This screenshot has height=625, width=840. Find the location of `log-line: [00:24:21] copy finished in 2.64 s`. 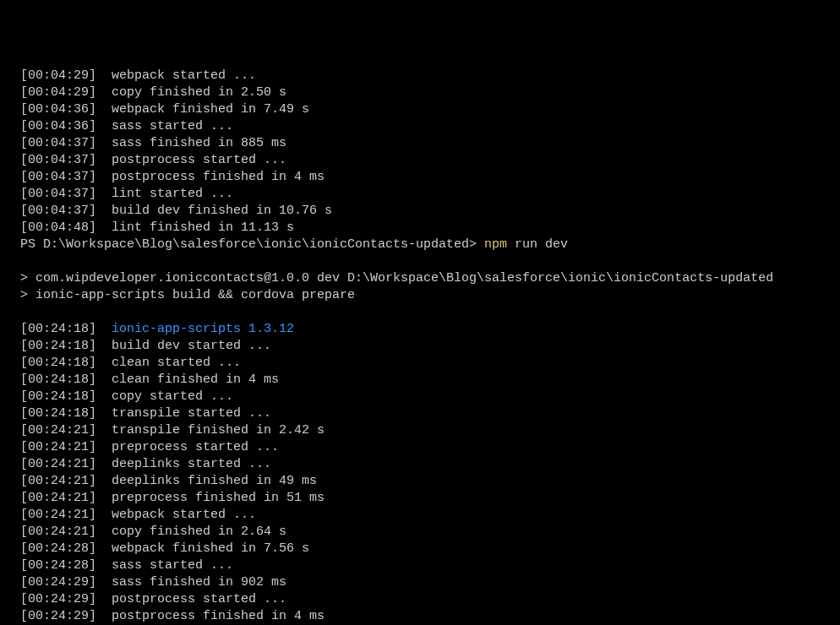

log-line: [00:24:21] copy finished in 2.64 s is located at coordinates (430, 532).